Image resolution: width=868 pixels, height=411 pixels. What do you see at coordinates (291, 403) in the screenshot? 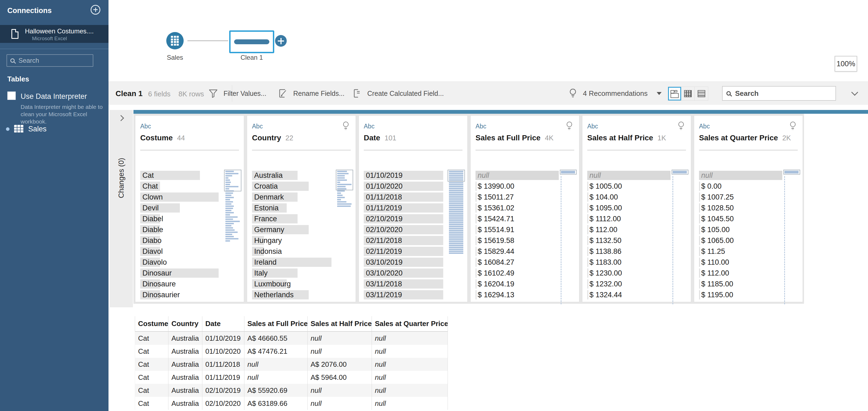
I see `grid-row: CatAustralia02/10/2020A$ 63189.66nullnul…` at bounding box center [291, 403].